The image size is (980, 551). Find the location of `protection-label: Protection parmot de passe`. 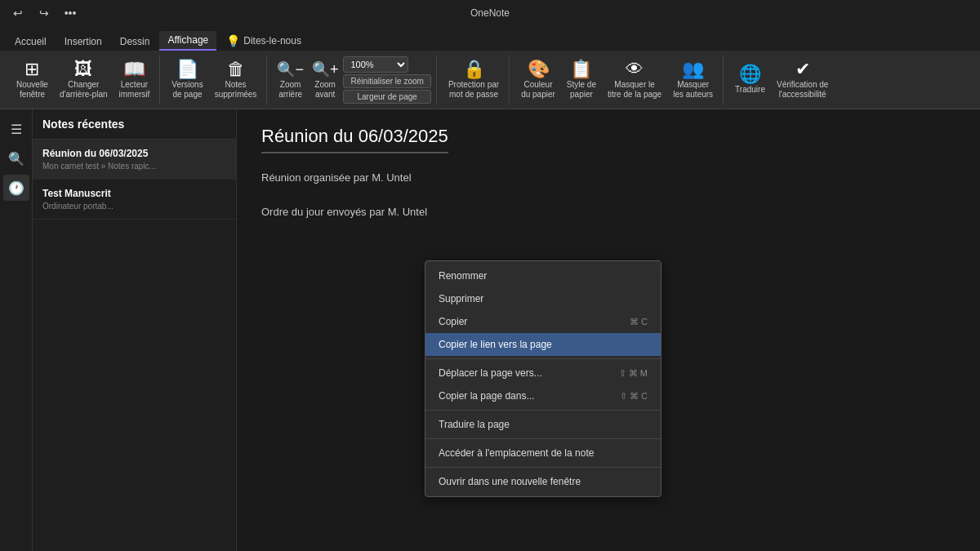

protection-label: Protection parmot de passe is located at coordinates (474, 90).